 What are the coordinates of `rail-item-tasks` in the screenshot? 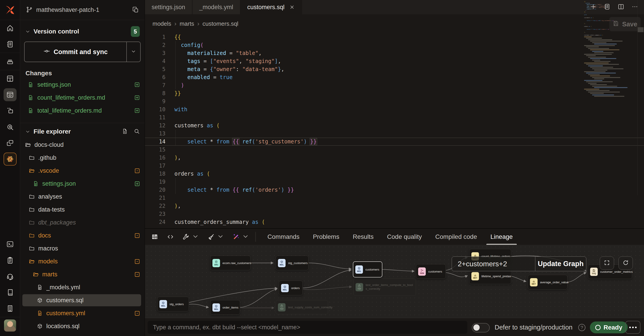 It's located at (10, 260).